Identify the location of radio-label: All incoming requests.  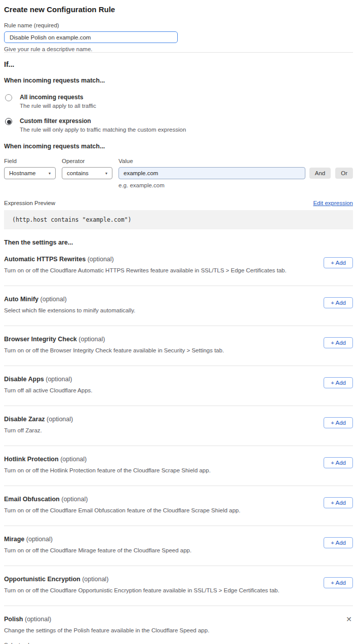
(58, 97).